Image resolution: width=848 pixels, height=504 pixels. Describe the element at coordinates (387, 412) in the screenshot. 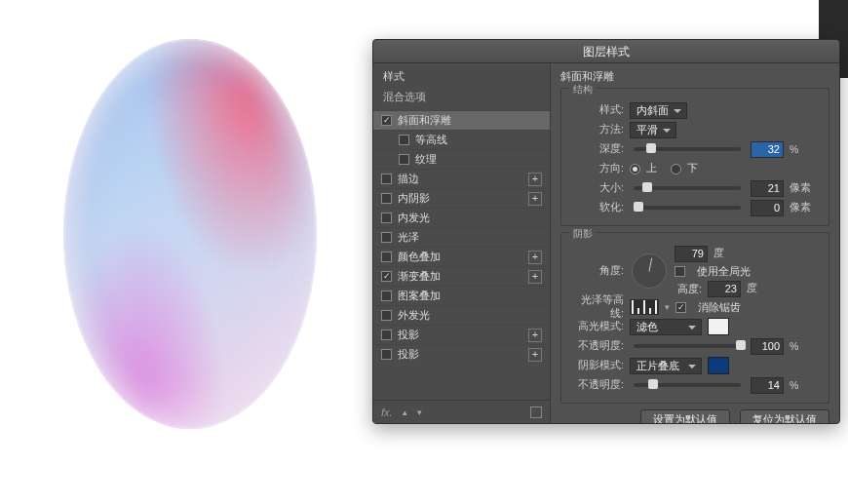

I see `fx-menu-icon: fx.` at that location.